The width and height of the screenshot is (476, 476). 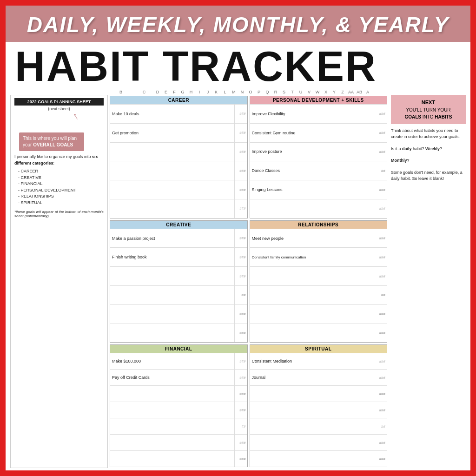 What do you see at coordinates (429, 102) in the screenshot?
I see `next-title: NEXT` at bounding box center [429, 102].